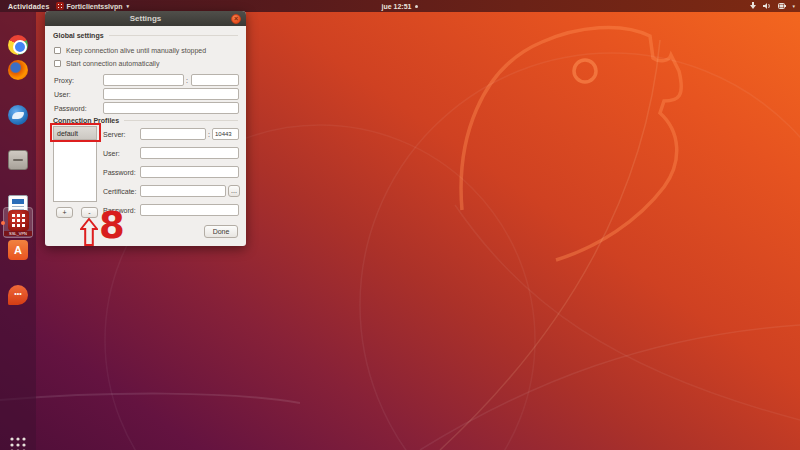  What do you see at coordinates (18, 45) in the screenshot?
I see `chrome-icon` at bounding box center [18, 45].